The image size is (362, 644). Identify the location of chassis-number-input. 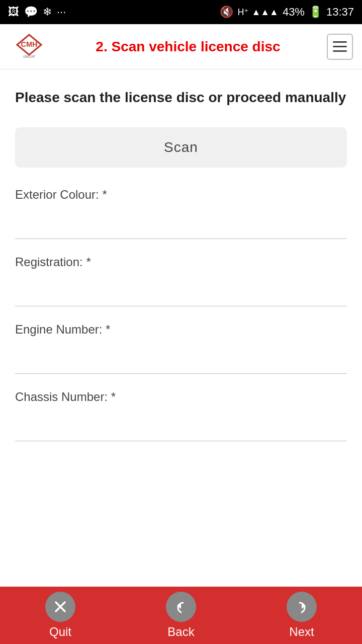
(181, 425).